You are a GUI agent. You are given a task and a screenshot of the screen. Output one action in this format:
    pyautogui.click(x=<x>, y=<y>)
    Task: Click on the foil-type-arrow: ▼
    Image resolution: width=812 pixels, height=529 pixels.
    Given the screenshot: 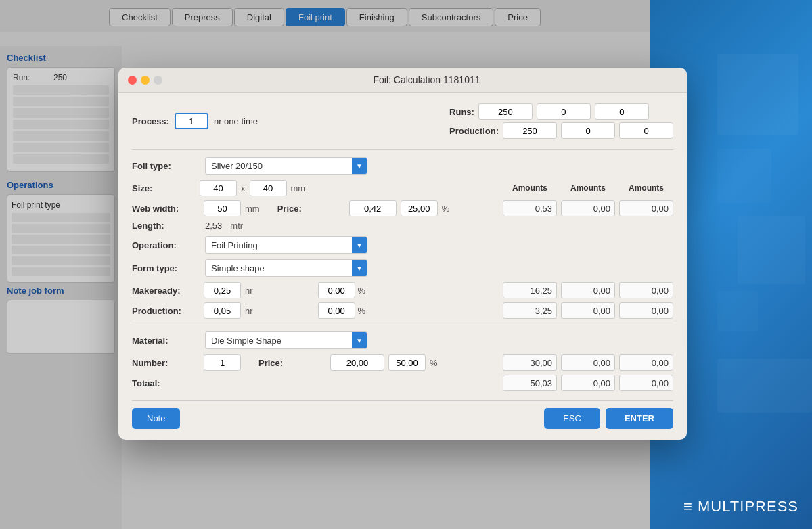 What is the action you would take?
    pyautogui.click(x=359, y=166)
    